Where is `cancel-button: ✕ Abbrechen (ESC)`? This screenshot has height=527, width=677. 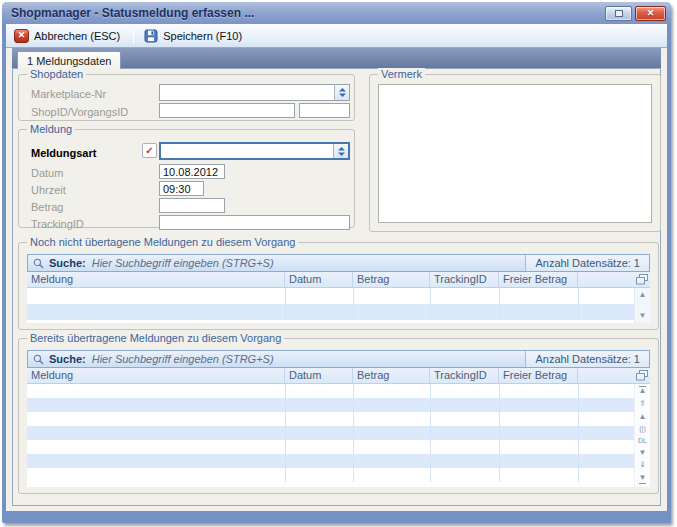 cancel-button: ✕ Abbrechen (ESC) is located at coordinates (68, 36).